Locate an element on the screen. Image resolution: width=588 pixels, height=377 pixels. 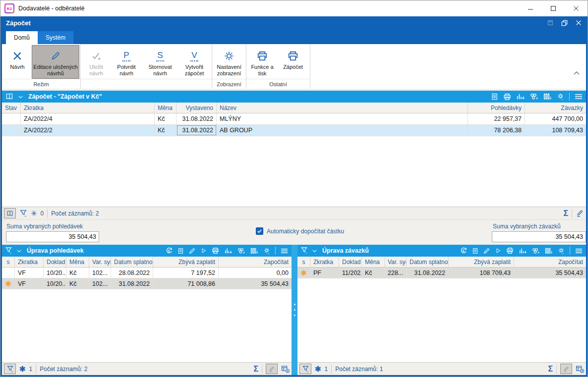
table-row-selected: ZA/2022/2 Kč 31.08.2022 AB GROUP 78 206,… is located at coordinates (294, 131).